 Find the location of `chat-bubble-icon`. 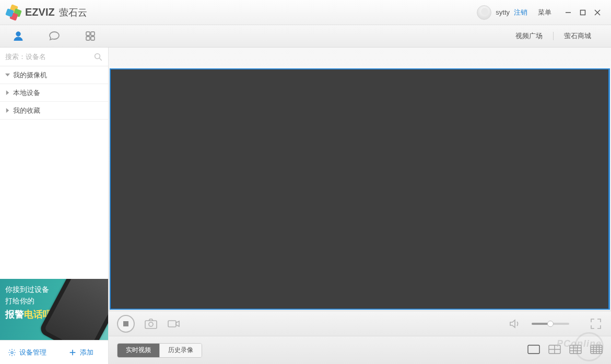

chat-bubble-icon is located at coordinates (54, 36).